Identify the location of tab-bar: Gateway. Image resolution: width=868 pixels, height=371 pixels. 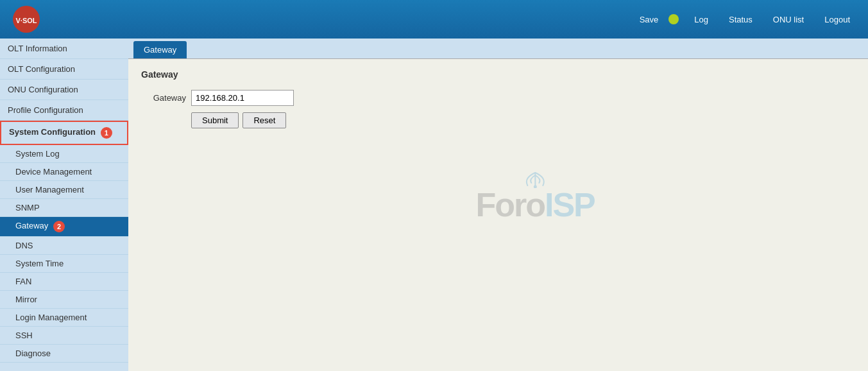
(498, 49).